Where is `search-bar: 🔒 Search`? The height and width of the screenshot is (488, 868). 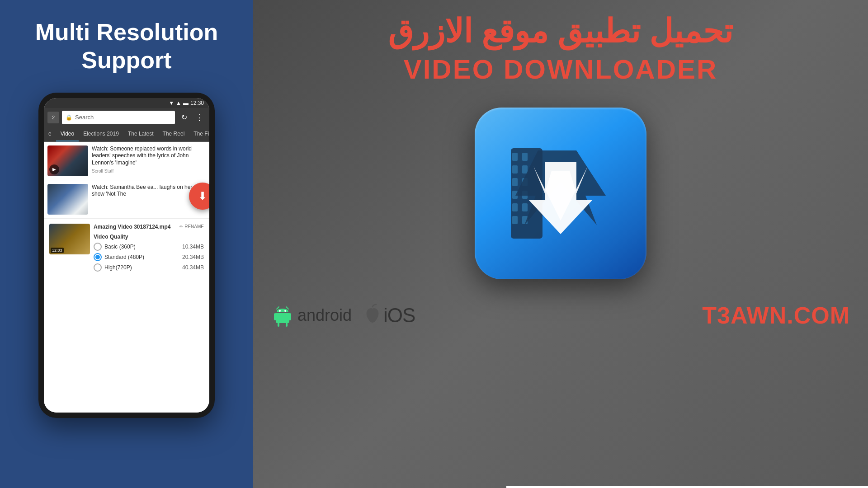
search-bar: 🔒 Search is located at coordinates (118, 117).